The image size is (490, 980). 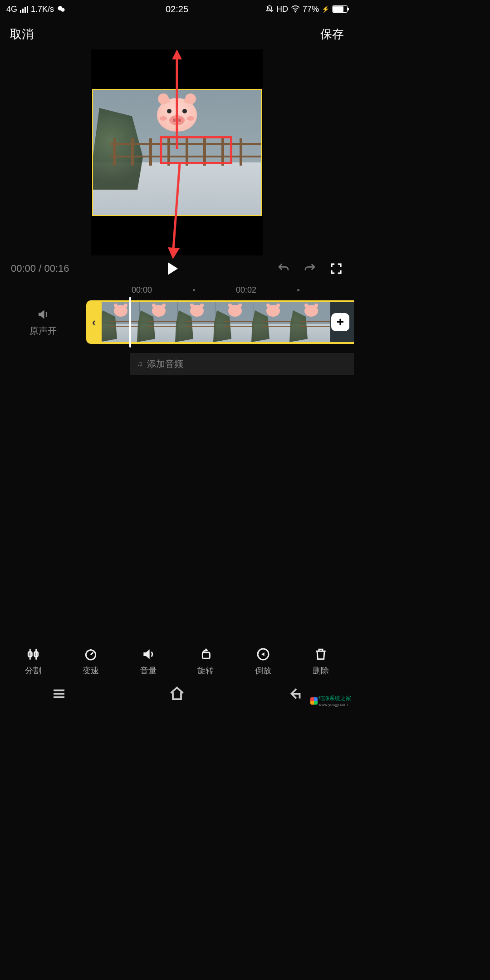 I want to click on dnd-icon, so click(x=270, y=9).